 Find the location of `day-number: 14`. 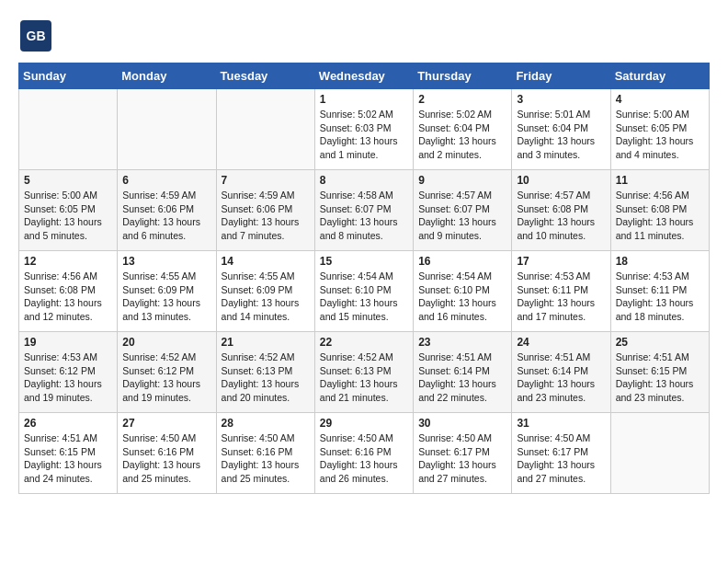

day-number: 14 is located at coordinates (266, 261).